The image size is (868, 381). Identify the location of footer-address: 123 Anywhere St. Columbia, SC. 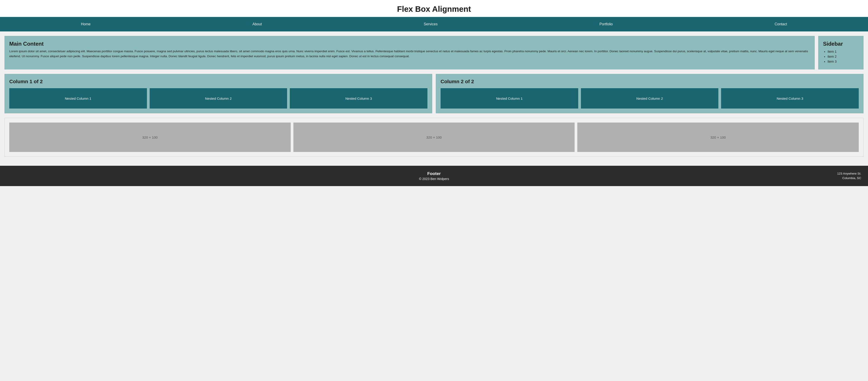
(849, 176).